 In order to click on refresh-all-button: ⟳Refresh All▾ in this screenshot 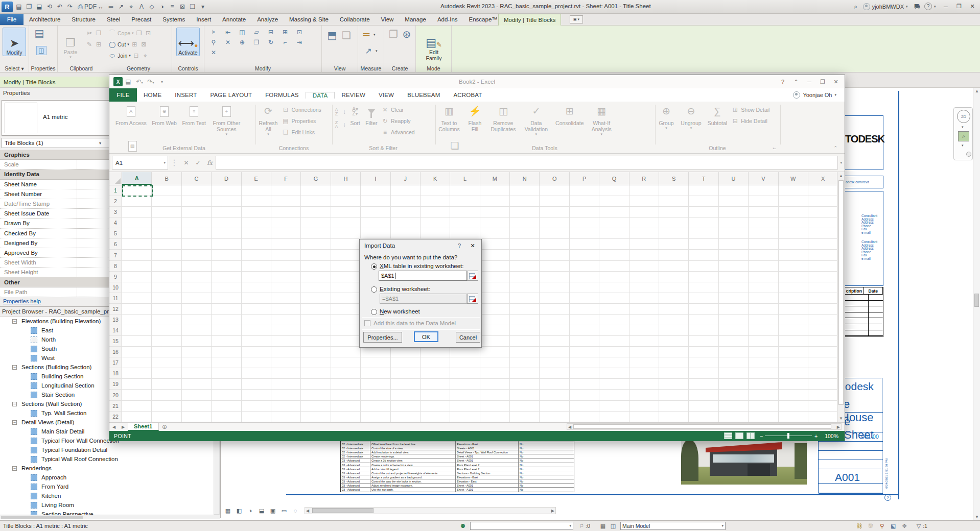, I will do `click(268, 120)`.